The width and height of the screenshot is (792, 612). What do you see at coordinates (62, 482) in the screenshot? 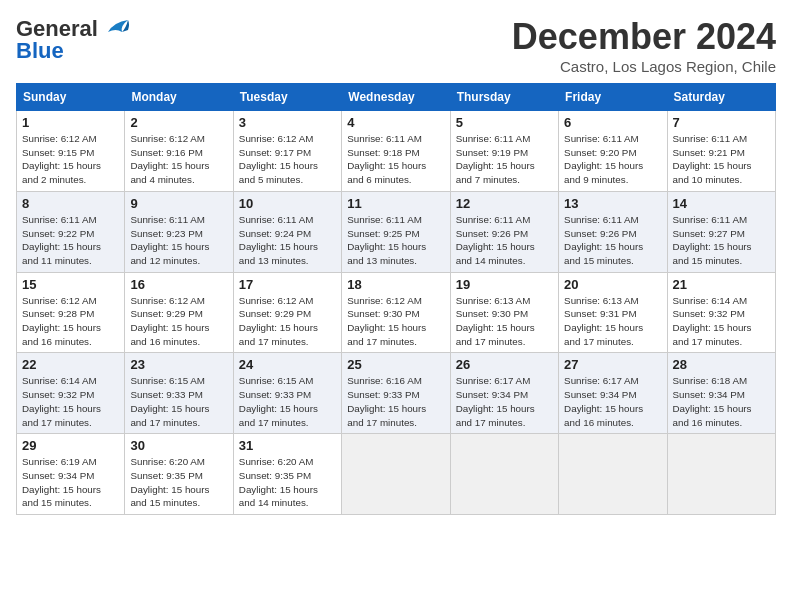
I see `day-info: Sunrise: 6:19 AMSunset: 9:34 PMDaylight:…` at bounding box center [62, 482].